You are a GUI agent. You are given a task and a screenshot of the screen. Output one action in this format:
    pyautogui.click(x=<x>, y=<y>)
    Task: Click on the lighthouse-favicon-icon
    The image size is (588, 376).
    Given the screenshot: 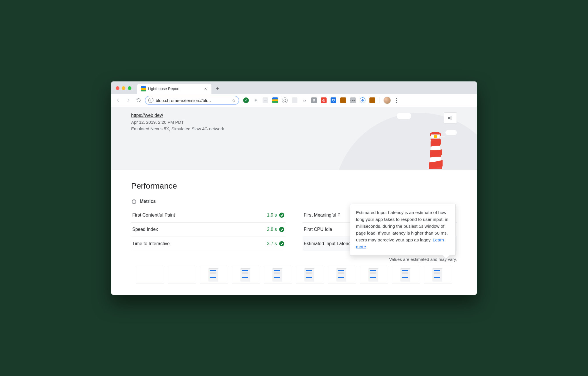 What is the action you would take?
    pyautogui.click(x=143, y=89)
    